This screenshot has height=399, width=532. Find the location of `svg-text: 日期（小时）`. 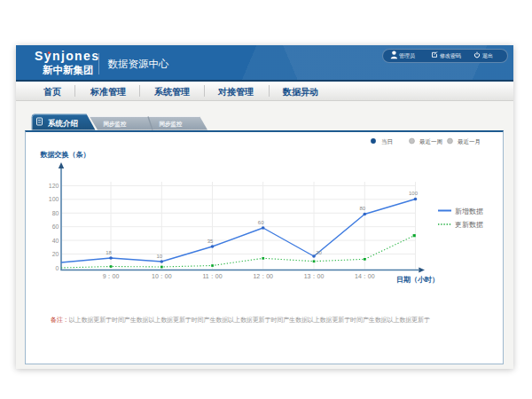

svg-text: 日期（小时） is located at coordinates (418, 280).